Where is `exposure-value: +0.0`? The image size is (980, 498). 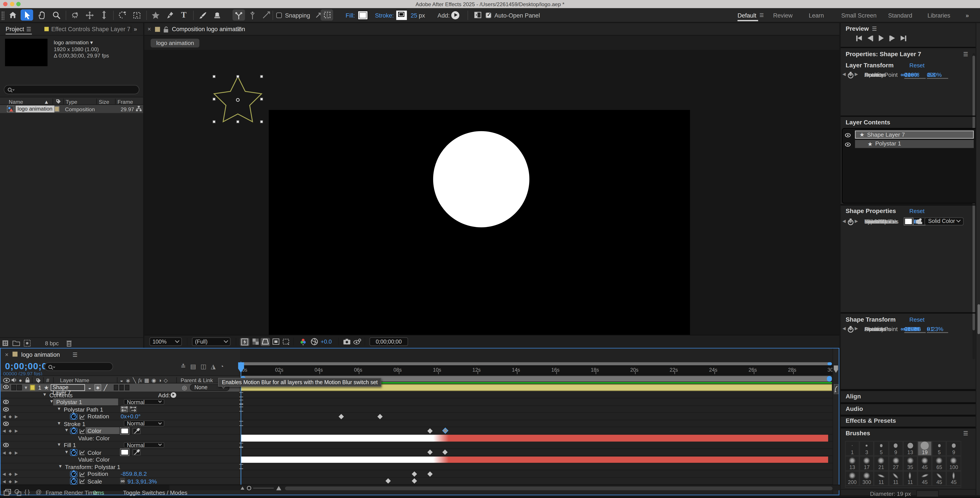 exposure-value: +0.0 is located at coordinates (326, 341).